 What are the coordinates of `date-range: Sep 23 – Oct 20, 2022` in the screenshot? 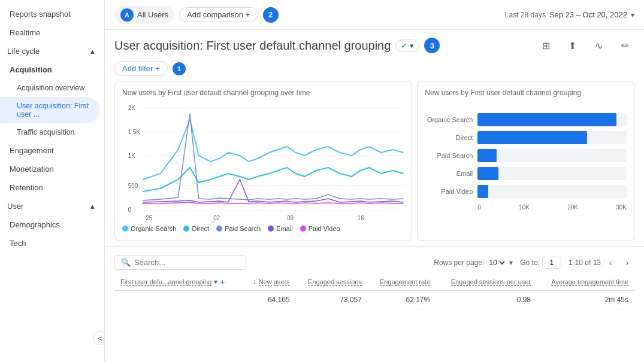 It's located at (588, 14).